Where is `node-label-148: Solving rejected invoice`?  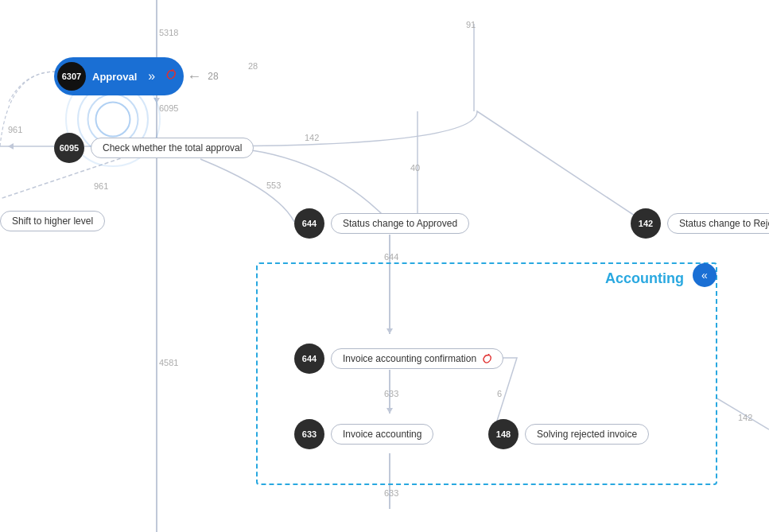
node-label-148: Solving rejected invoice is located at coordinates (587, 434).